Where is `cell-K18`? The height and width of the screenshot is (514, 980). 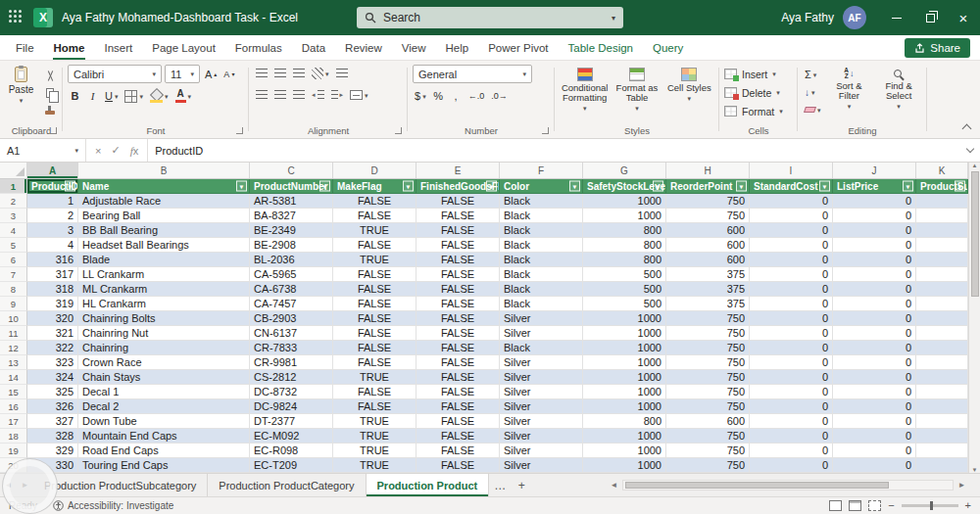 cell-K18 is located at coordinates (943, 437).